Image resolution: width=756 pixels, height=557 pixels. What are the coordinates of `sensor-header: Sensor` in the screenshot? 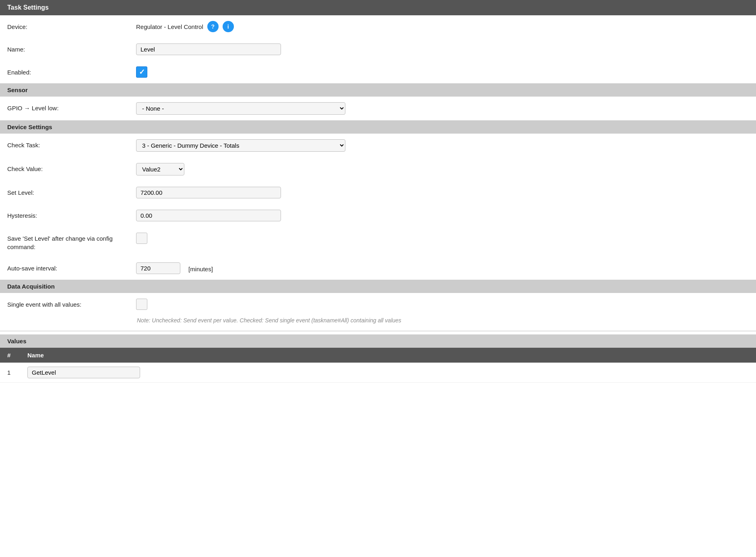 It's located at (378, 90).